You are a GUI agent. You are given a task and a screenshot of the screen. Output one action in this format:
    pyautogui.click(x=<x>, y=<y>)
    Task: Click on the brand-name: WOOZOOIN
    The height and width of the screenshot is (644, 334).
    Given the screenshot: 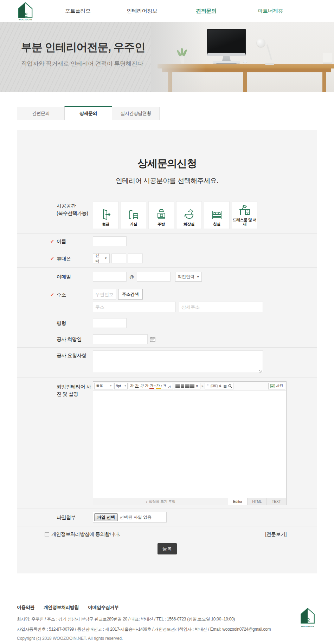 What is the action you would take?
    pyautogui.click(x=308, y=626)
    